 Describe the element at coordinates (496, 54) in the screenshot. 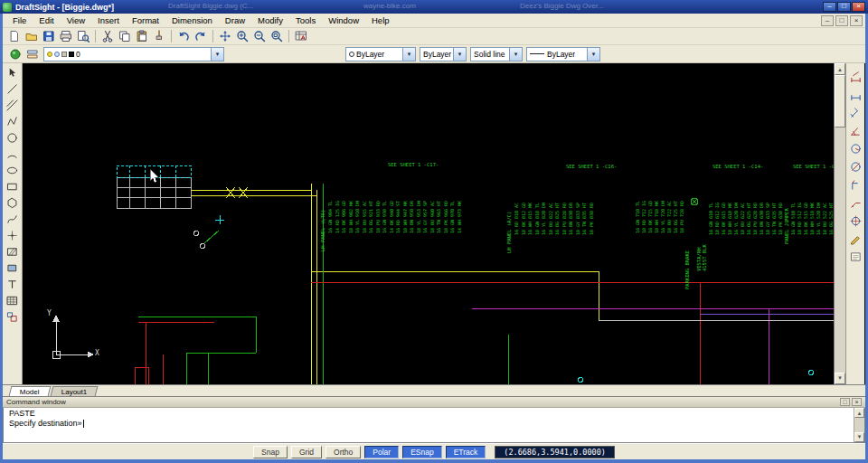

I see `lineweight-combo: Solid line` at that location.